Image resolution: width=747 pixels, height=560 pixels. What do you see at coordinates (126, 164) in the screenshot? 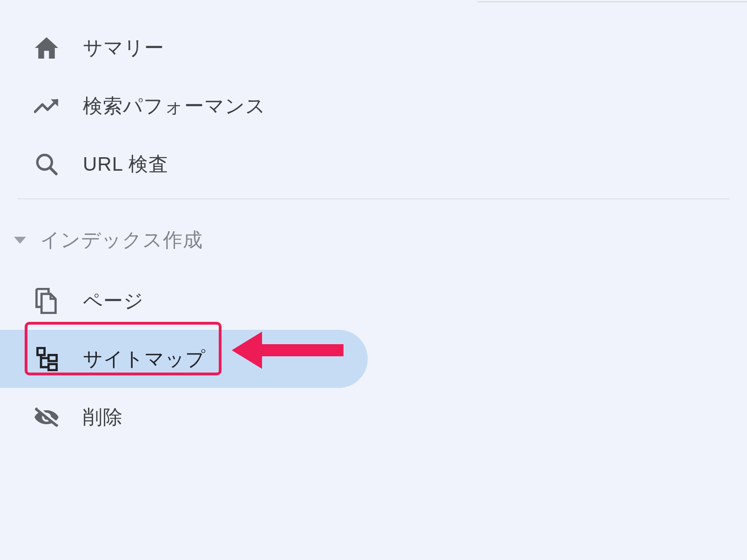
I see `sidebar-item-label: URL 検査` at bounding box center [126, 164].